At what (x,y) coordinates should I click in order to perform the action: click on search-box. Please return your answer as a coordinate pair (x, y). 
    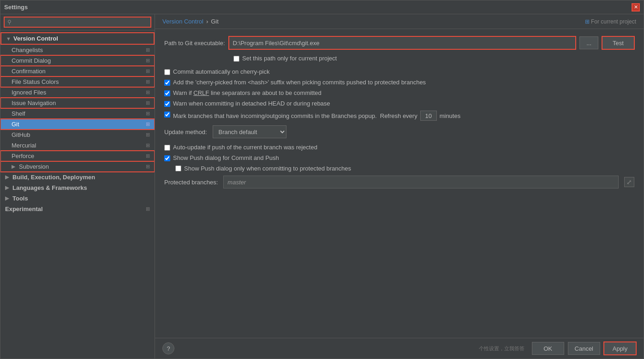
    Looking at the image, I should click on (78, 22).